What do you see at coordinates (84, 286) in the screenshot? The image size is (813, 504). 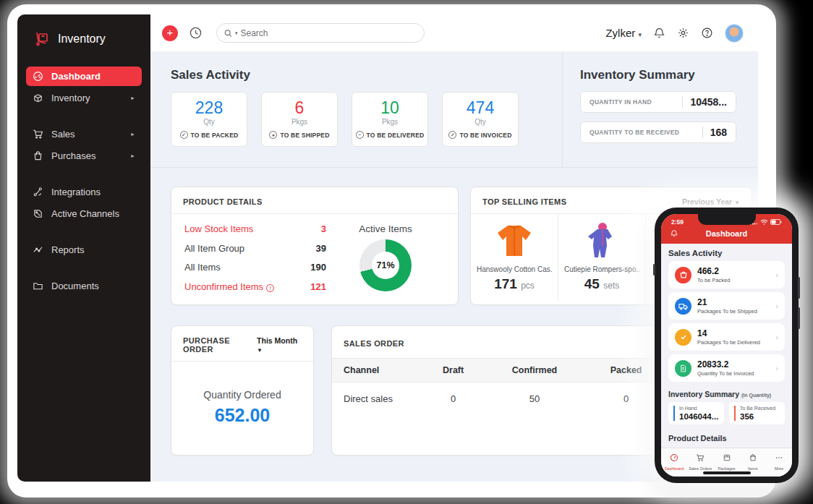 I see `sidebar-item-documents: Documents` at bounding box center [84, 286].